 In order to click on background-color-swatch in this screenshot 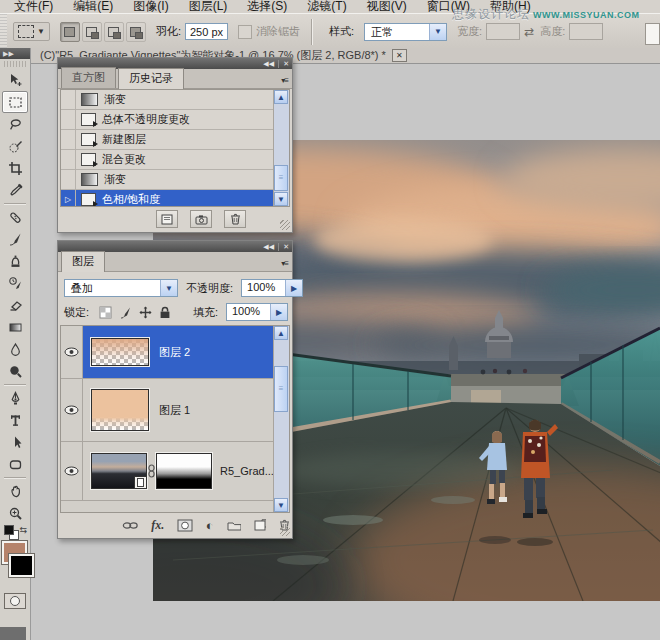, I will do `click(22, 566)`.